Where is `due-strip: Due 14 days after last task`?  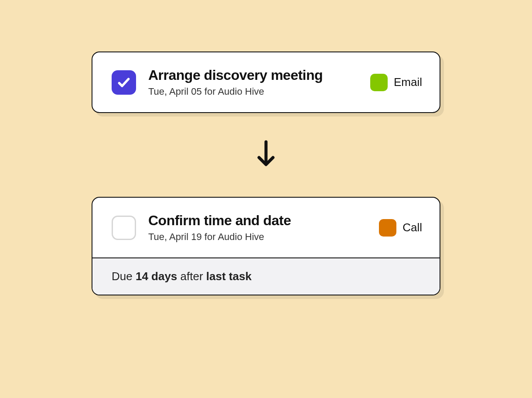 due-strip: Due 14 days after last task is located at coordinates (266, 276).